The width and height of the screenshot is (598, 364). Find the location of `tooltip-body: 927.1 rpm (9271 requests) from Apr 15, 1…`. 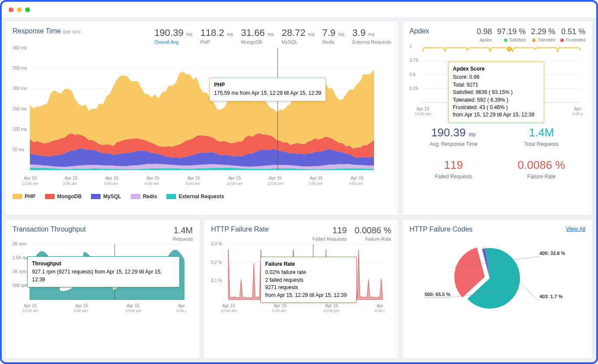

tooltip-body: 927.1 rpm (9271 requests) from Apr 15, 1… is located at coordinates (104, 276).